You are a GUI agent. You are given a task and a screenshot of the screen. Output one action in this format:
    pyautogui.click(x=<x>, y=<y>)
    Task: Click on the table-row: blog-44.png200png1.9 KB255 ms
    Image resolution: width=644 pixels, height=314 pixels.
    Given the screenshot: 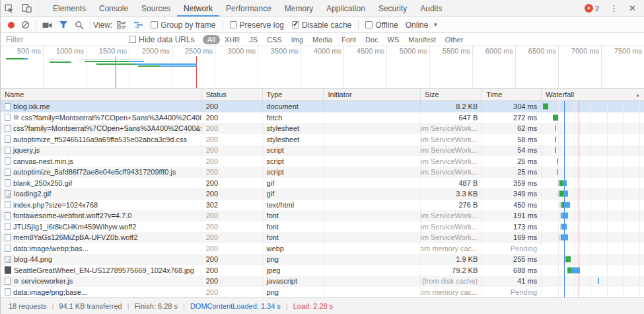 What is the action you would take?
    pyautogui.click(x=322, y=259)
    